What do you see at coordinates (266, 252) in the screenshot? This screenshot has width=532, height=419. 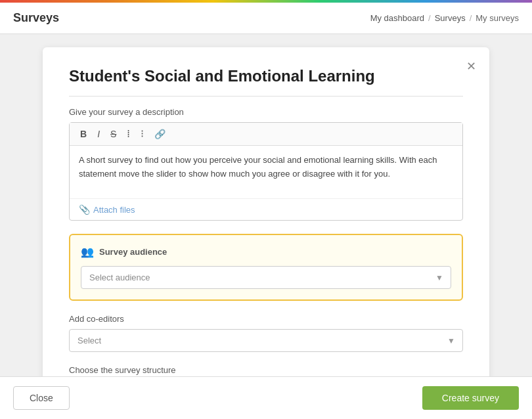 I see `audience-header: 👥 Survey audience` at bounding box center [266, 252].